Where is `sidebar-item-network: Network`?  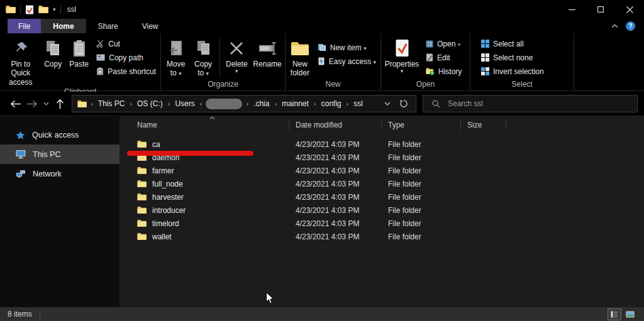
sidebar-item-network: Network is located at coordinates (60, 173).